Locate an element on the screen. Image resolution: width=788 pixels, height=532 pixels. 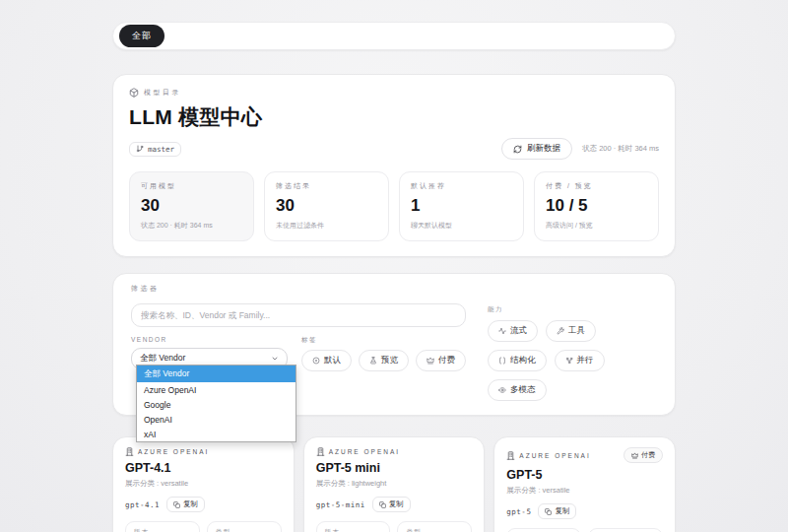
stat-label: 筛选结果 is located at coordinates (327, 186).